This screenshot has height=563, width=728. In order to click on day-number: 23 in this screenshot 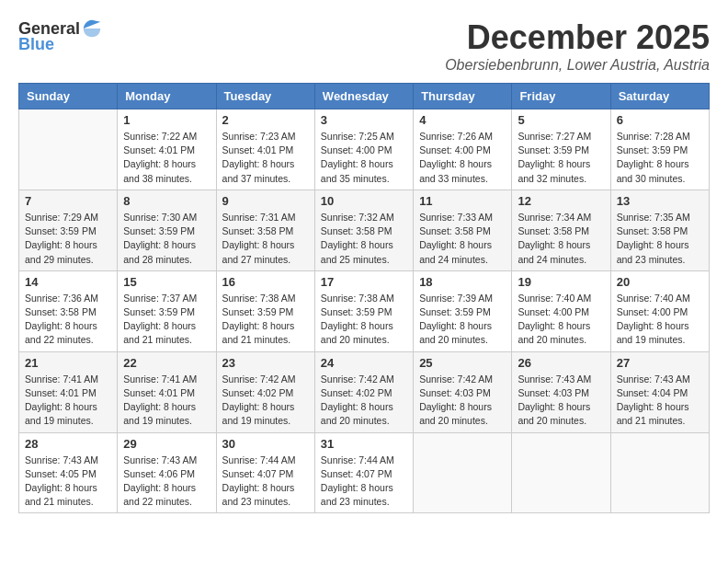, I will do `click(266, 362)`.